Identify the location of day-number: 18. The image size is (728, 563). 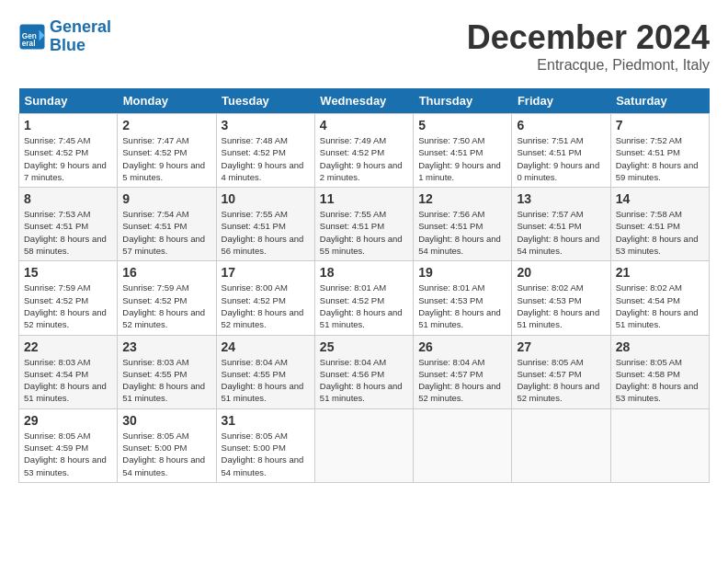
(364, 272).